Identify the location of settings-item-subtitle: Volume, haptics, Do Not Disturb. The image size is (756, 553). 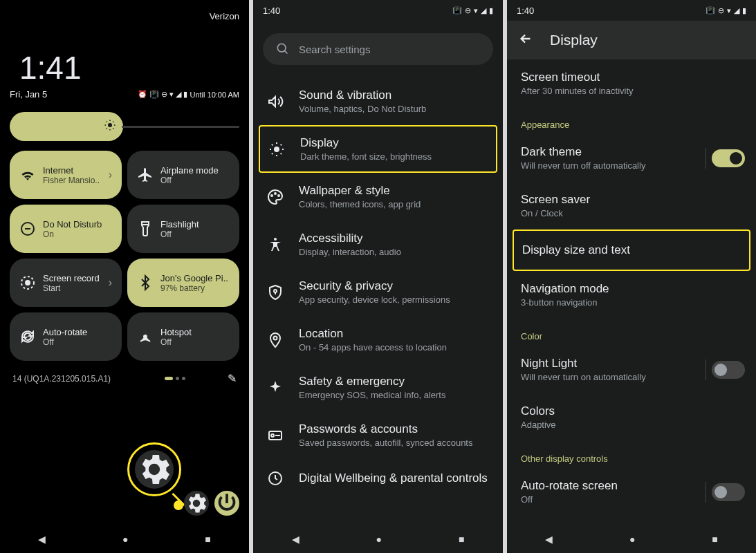
(362, 109).